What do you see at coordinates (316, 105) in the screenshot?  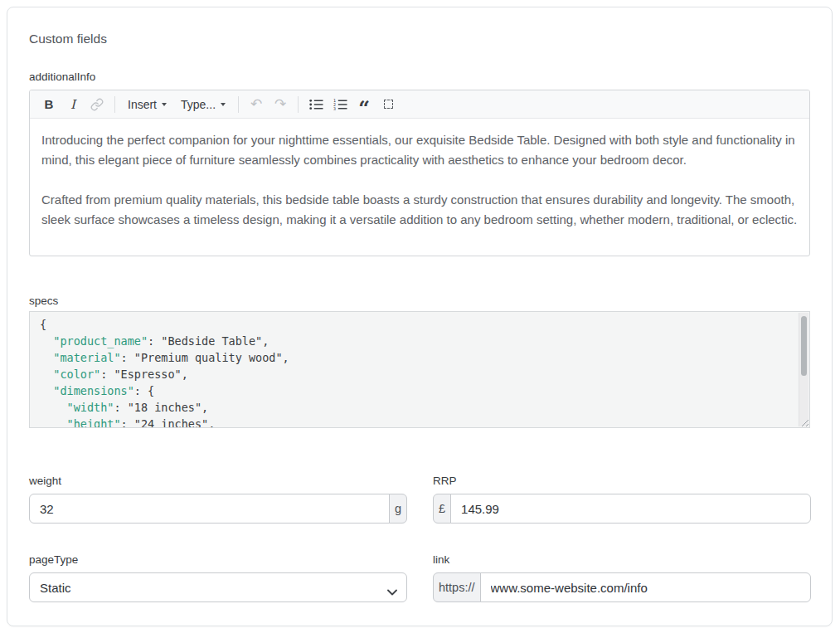 I see `bullet-list-button` at bounding box center [316, 105].